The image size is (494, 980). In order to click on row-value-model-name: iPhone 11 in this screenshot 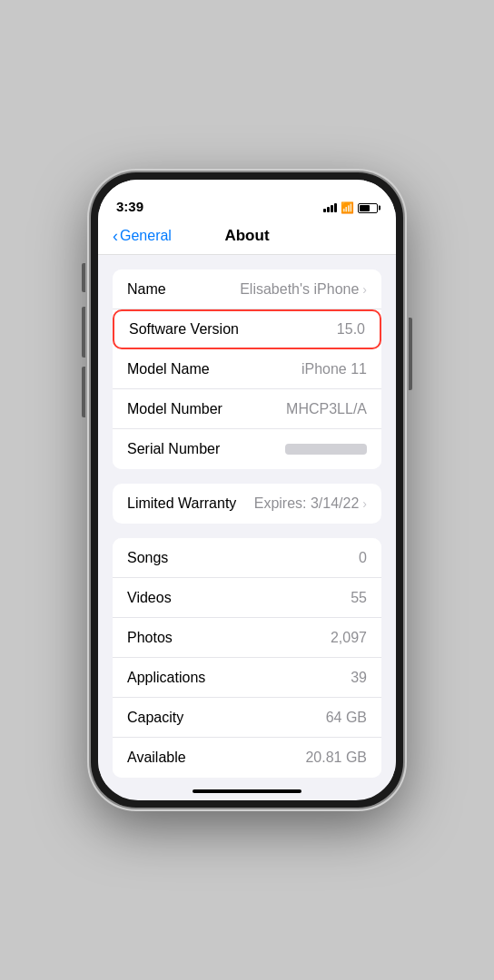, I will do `click(334, 369)`.